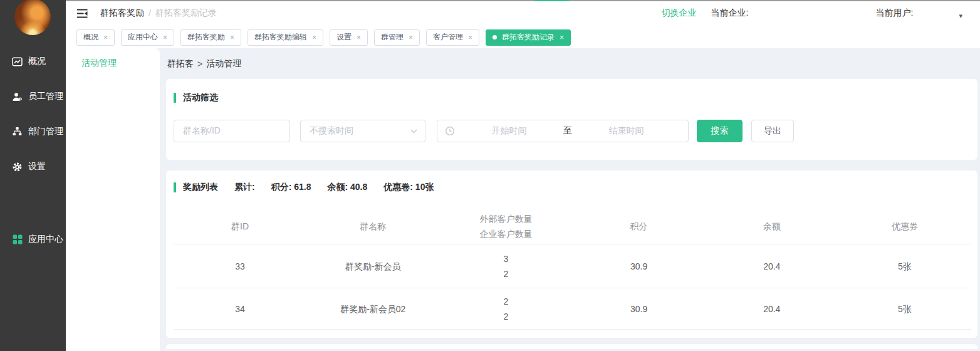 This screenshot has height=351, width=980. What do you see at coordinates (506, 309) in the screenshot?
I see `table-cell: 22` at bounding box center [506, 309].